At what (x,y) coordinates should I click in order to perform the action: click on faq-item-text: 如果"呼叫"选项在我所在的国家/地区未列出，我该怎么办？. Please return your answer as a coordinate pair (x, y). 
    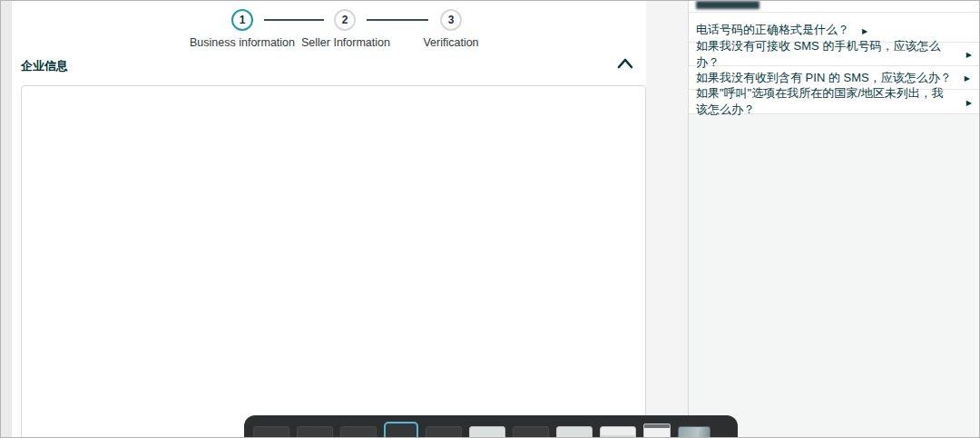
    Looking at the image, I should click on (825, 102).